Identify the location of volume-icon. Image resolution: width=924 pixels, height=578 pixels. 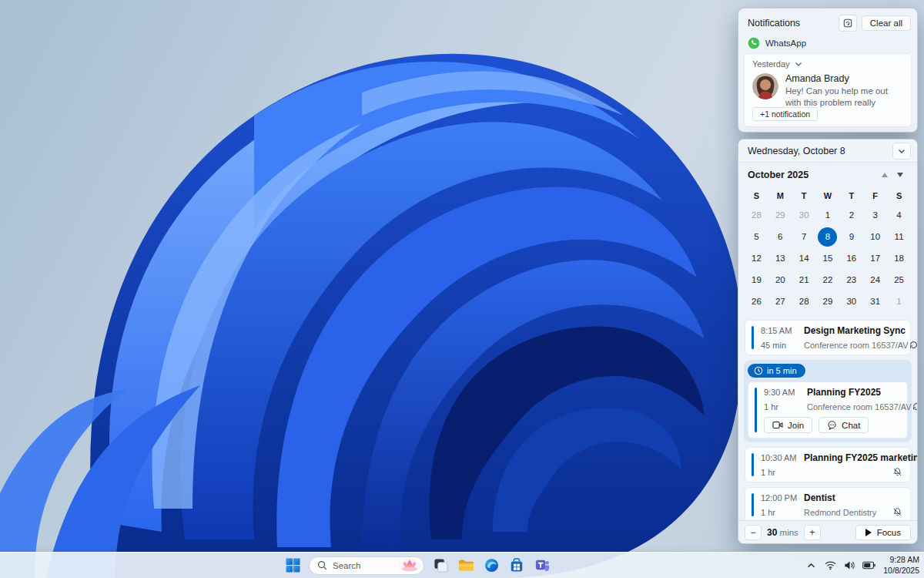
(849, 566).